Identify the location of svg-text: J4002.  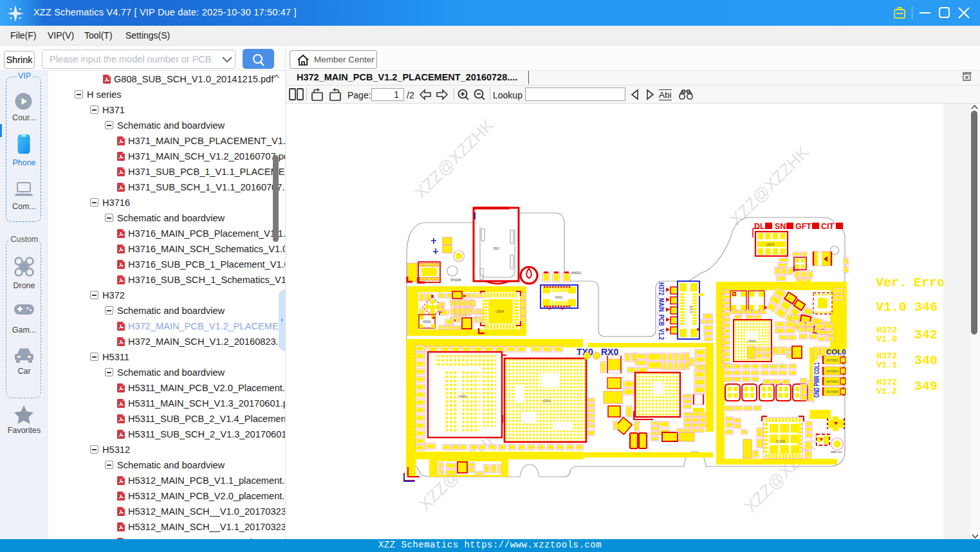
(559, 297).